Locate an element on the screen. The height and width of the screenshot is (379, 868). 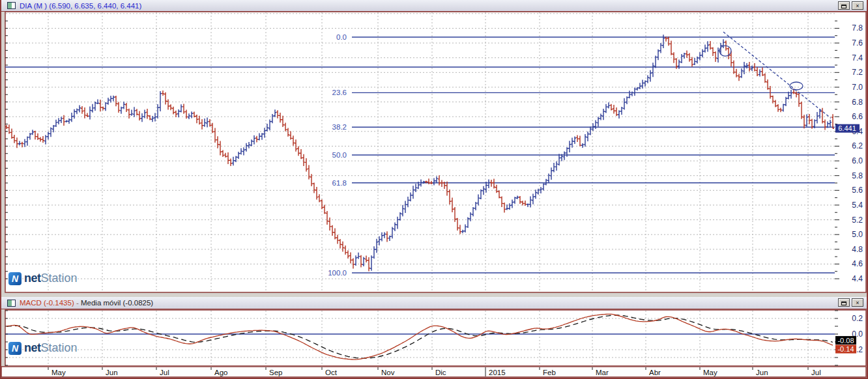
svg-text: 6.8 is located at coordinates (858, 102).